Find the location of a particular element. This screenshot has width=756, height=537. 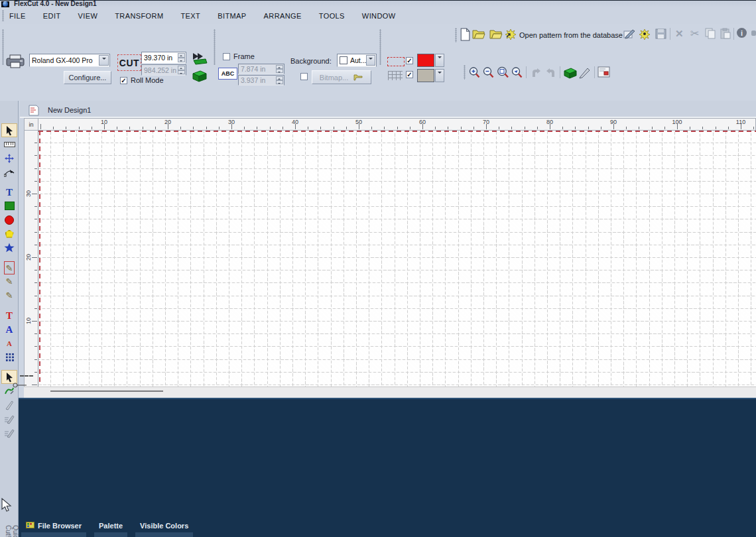

cutter-3d-icon is located at coordinates (200, 76).